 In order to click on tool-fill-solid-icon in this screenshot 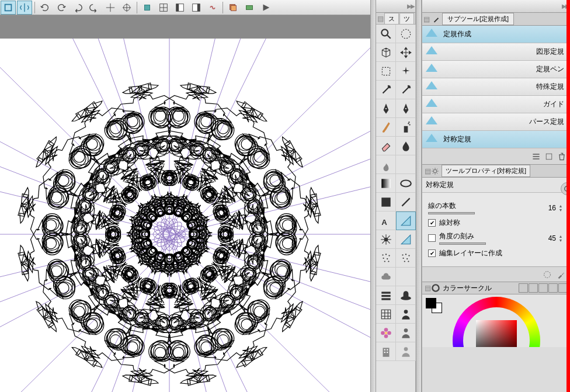, I will do `click(386, 202)`.